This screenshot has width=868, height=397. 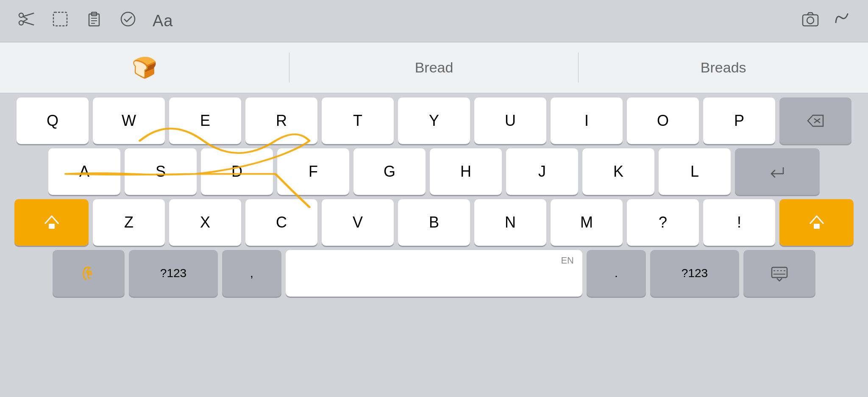 What do you see at coordinates (358, 222) in the screenshot?
I see `key-v: V` at bounding box center [358, 222].